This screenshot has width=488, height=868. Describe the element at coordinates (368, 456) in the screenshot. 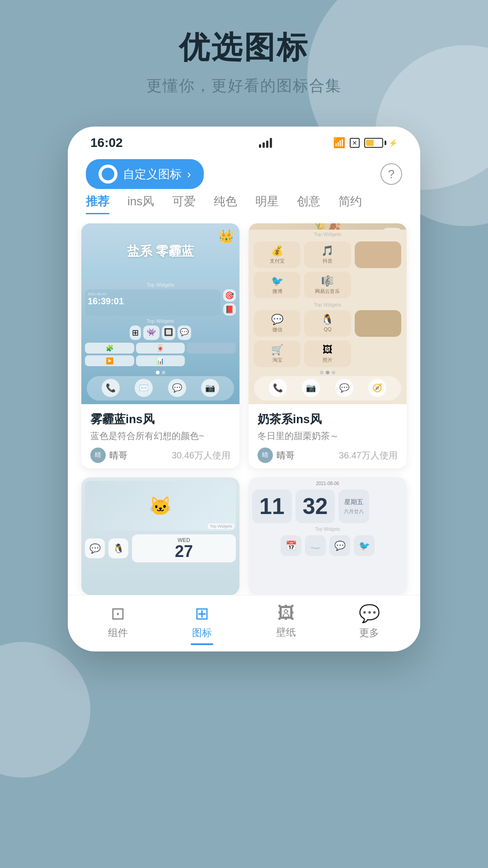

I see `cream-theme-usage: 36.47万人使用` at that location.